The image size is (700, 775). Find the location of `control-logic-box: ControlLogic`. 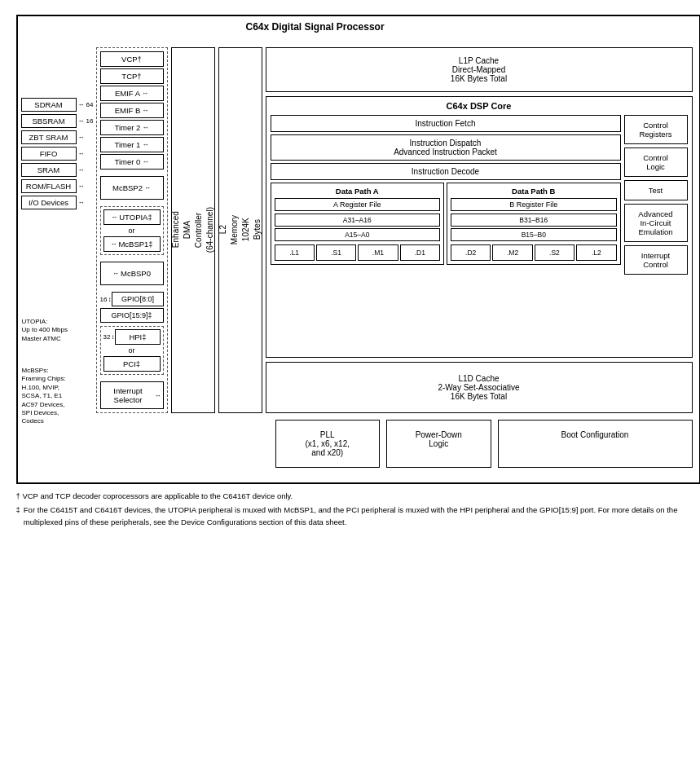

control-logic-box: ControlLogic is located at coordinates (656, 162).